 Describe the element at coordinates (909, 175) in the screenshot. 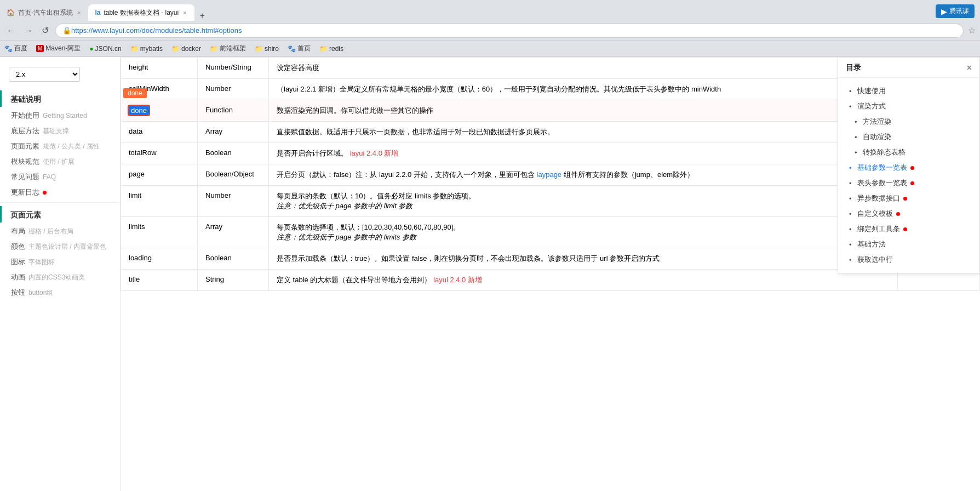

I see `toc-list: 快速使用 渲染方式 方法渲染 自动渲染 转换静态表格 基础参数一览表` at that location.